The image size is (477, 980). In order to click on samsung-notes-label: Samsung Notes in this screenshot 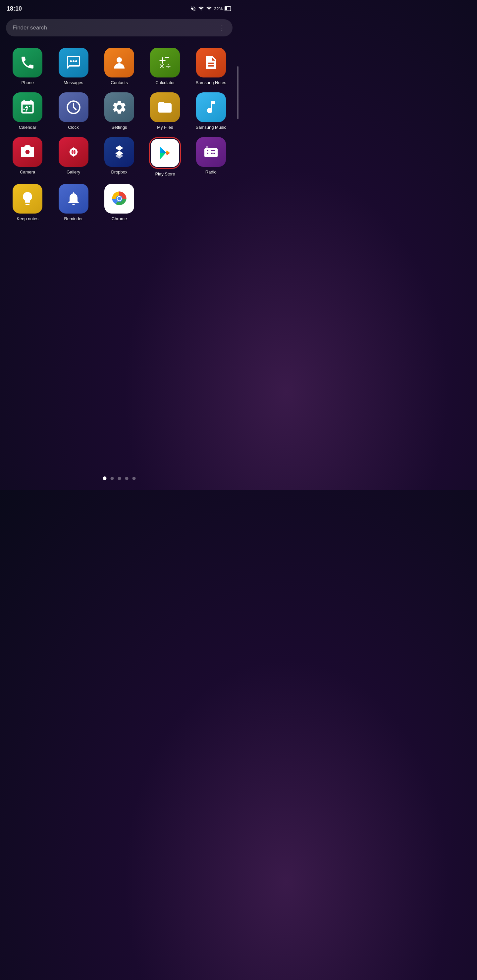, I will do `click(211, 83)`.